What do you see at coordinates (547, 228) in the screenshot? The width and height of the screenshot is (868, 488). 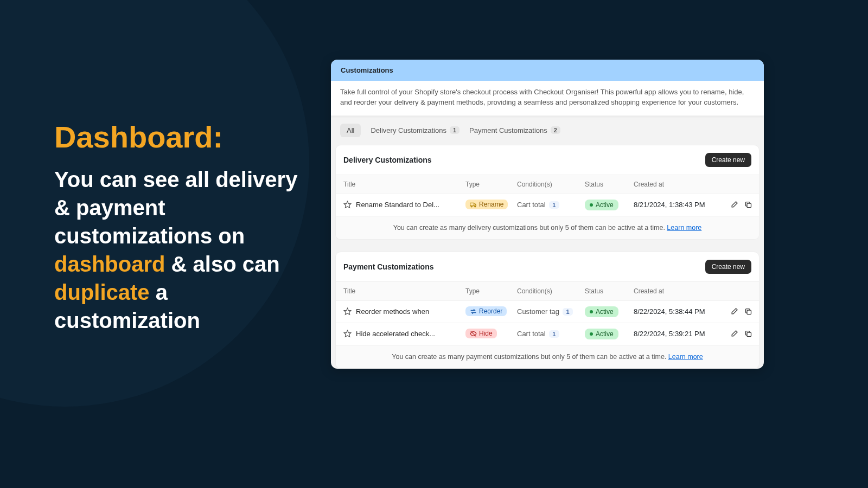 I see `delivery-footer: You can create as many delivery customiz…` at bounding box center [547, 228].